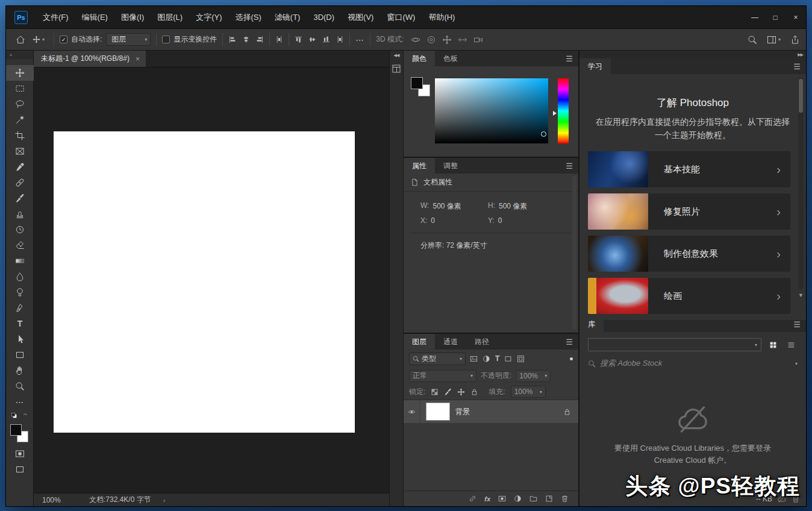 The height and width of the screenshot is (511, 812). What do you see at coordinates (20, 40) in the screenshot?
I see `home-button` at bounding box center [20, 40].